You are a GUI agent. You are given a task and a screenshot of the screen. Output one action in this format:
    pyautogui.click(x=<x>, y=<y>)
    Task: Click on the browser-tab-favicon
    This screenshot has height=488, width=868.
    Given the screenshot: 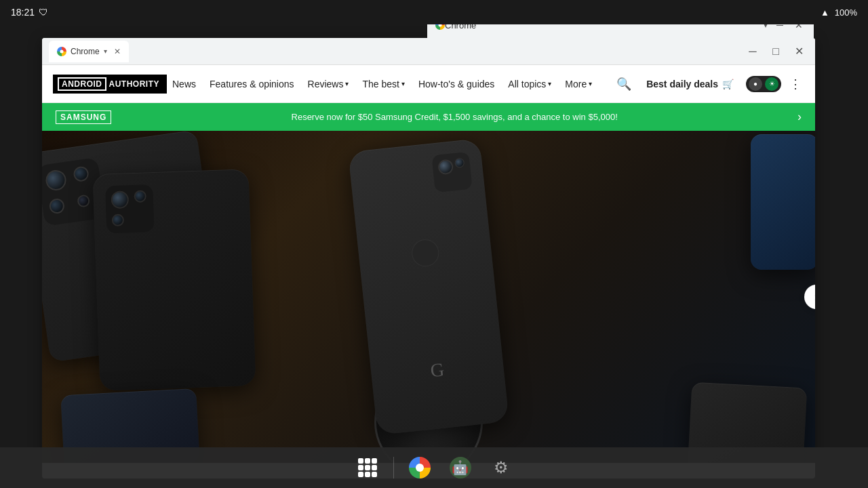 What is the action you would take?
    pyautogui.click(x=62, y=52)
    